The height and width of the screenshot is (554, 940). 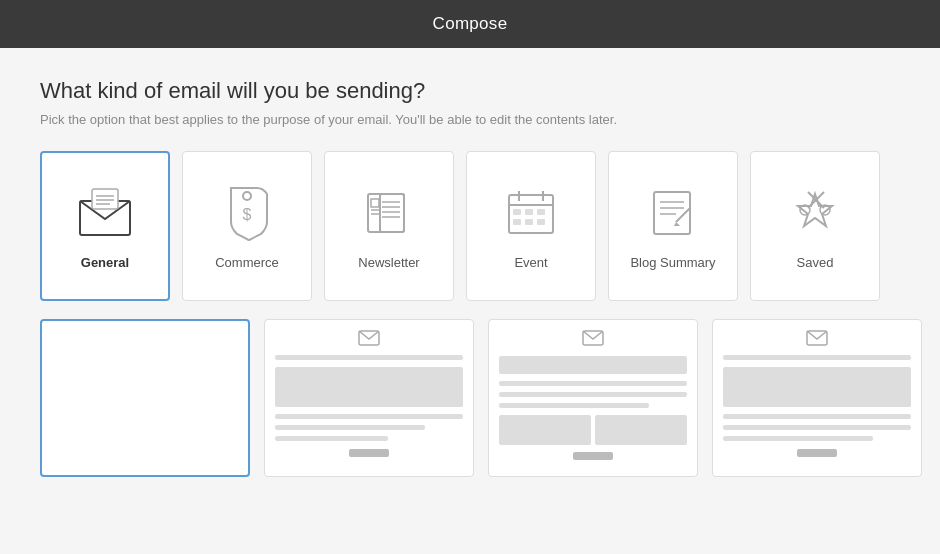 What do you see at coordinates (672, 262) in the screenshot?
I see `blog-summary-label: Blog Summary` at bounding box center [672, 262].